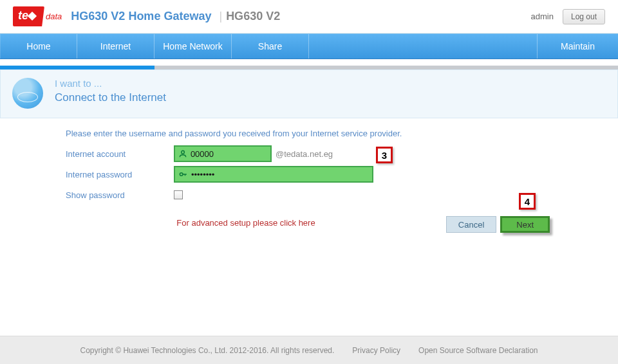  What do you see at coordinates (32, 15) in the screenshot?
I see `logo-diamond-icon` at bounding box center [32, 15].